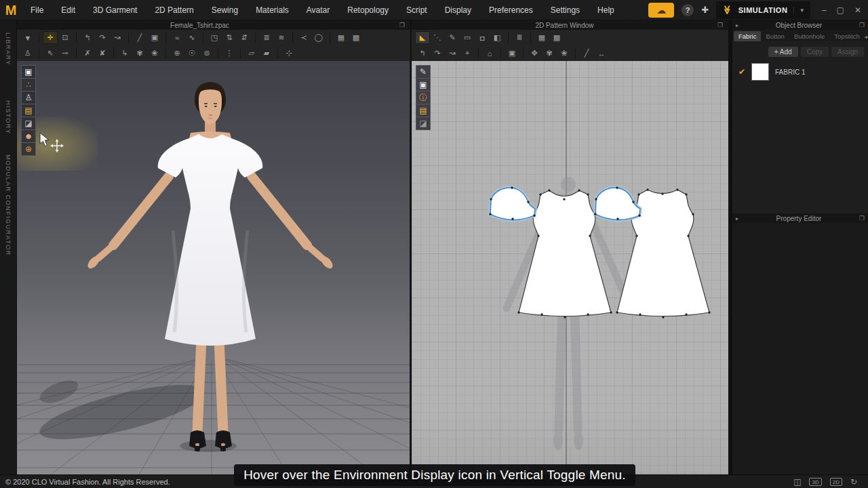 The image size is (868, 488). Describe the element at coordinates (28, 110) in the screenshot. I see `show-arrangement-icon: ▤` at that location.